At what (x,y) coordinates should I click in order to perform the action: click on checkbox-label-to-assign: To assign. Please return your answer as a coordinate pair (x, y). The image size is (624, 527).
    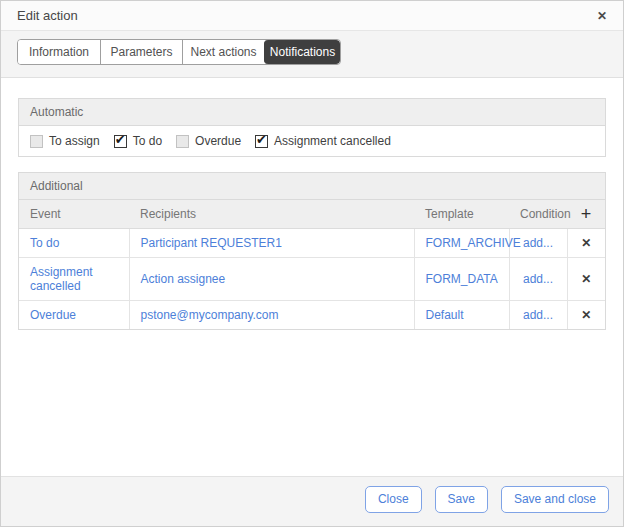
    Looking at the image, I should click on (74, 141).